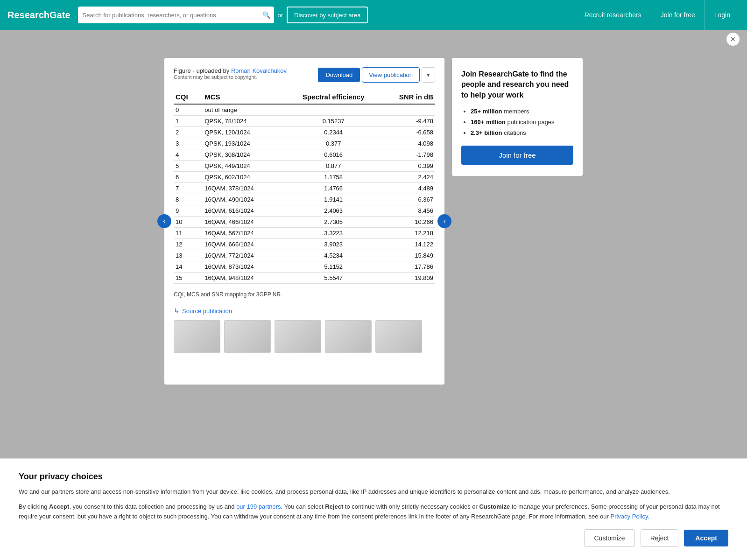  Describe the element at coordinates (722, 15) in the screenshot. I see `login-link: Login` at that location.